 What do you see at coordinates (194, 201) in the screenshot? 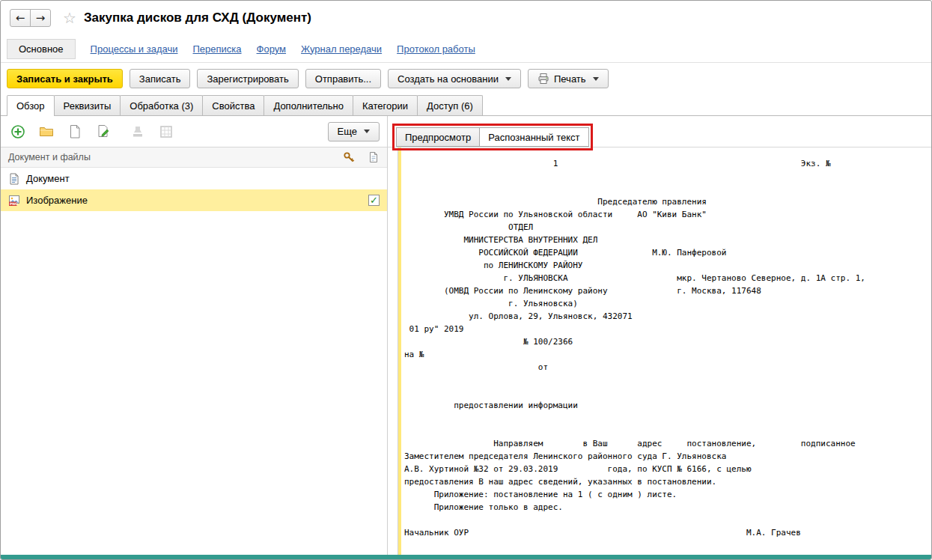
I see `file-row-image: PNG Изображение ✓` at bounding box center [194, 201].